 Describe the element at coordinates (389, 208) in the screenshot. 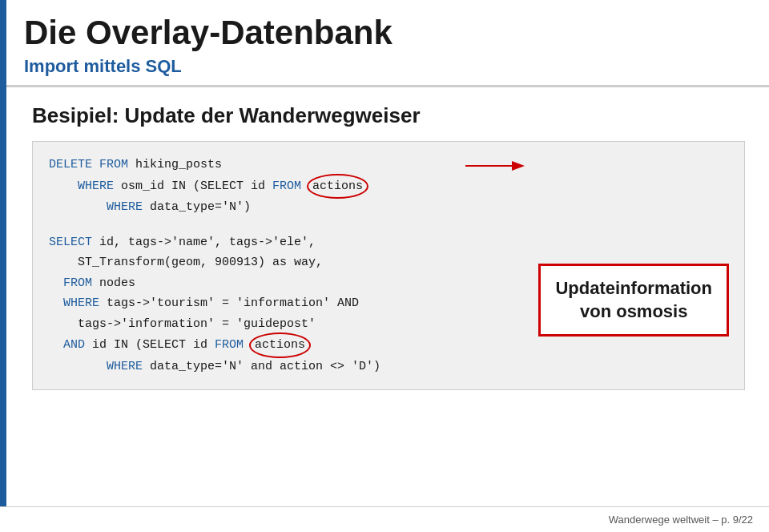

I see `sql-line-3: WHERE data_type='N')` at that location.